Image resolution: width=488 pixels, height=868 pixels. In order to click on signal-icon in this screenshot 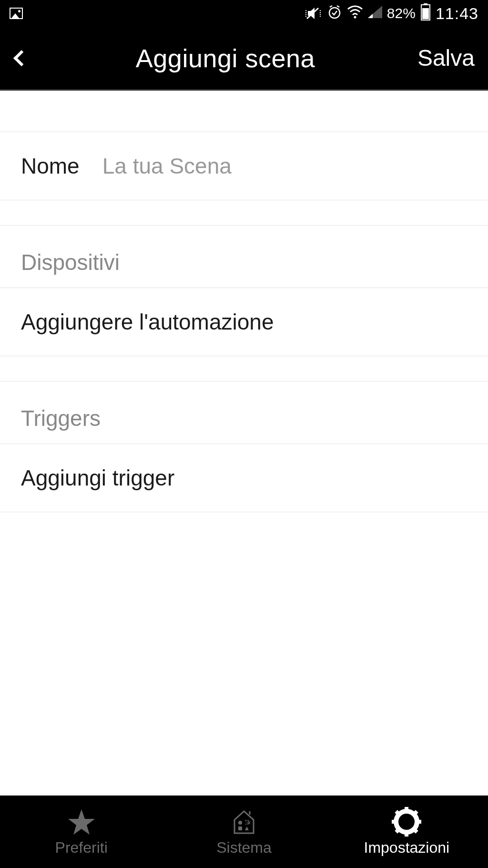, I will do `click(375, 13)`.